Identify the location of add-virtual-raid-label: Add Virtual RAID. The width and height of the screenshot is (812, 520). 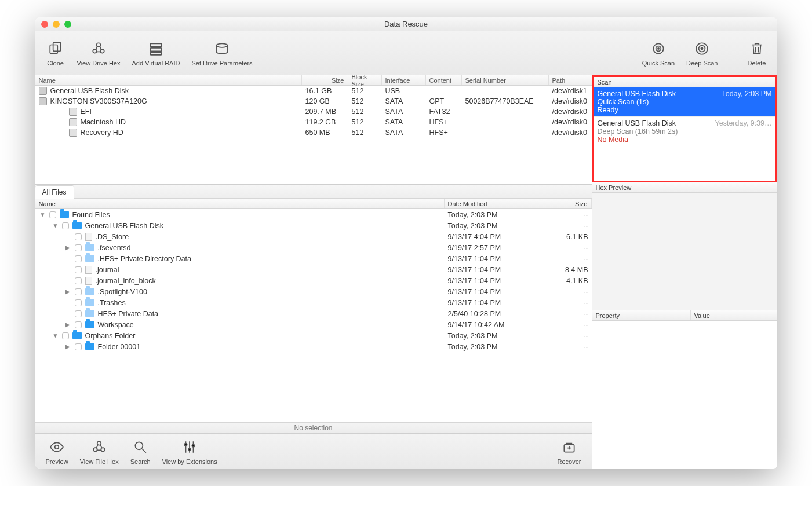
(156, 63).